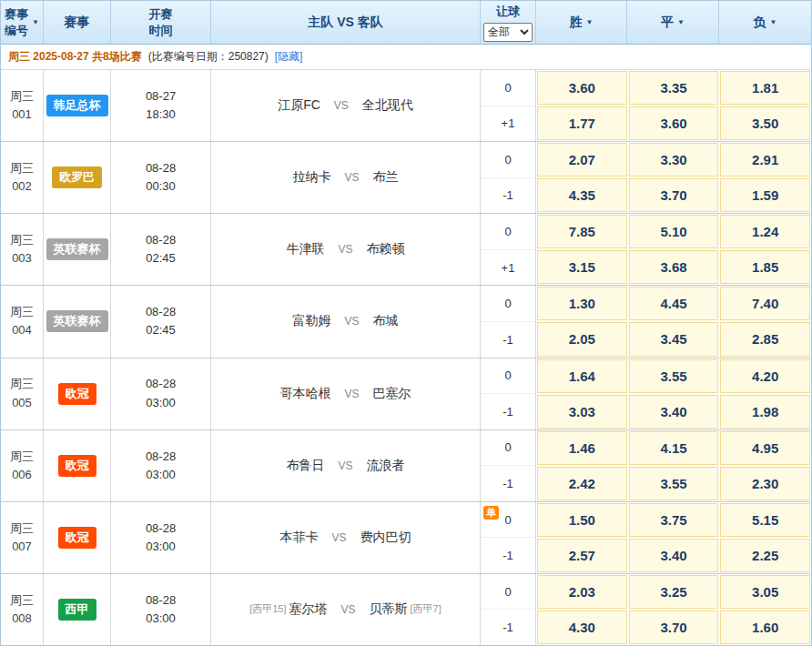 The height and width of the screenshot is (646, 812). I want to click on header-win: 胜 ▼, so click(582, 22).